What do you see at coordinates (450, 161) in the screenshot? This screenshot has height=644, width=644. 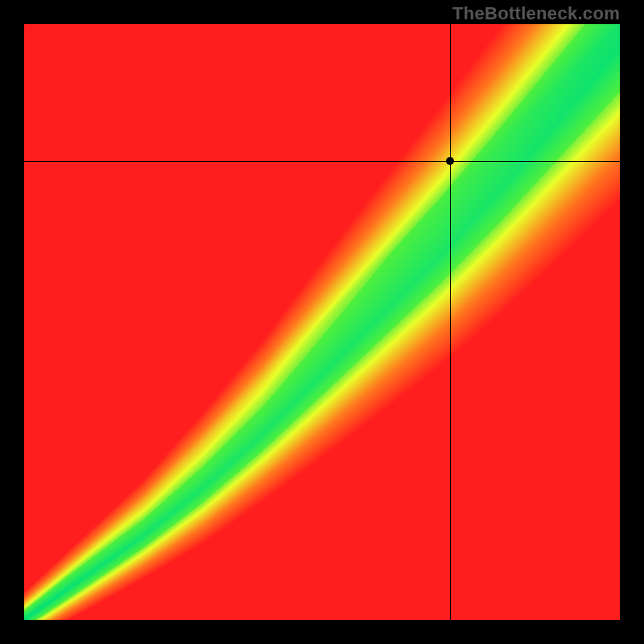 I see `marker-dot` at bounding box center [450, 161].